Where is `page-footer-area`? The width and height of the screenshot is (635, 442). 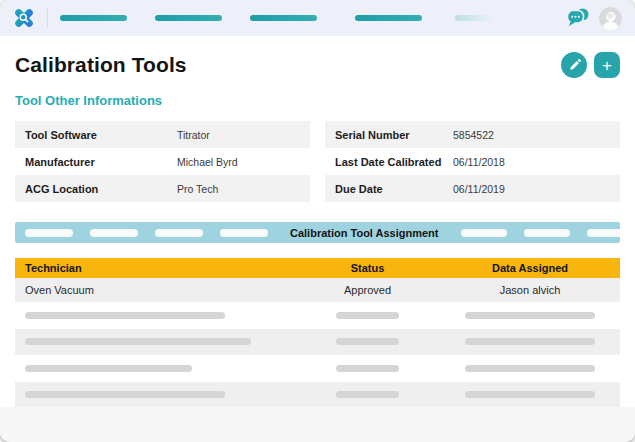
page-footer-area is located at coordinates (318, 424).